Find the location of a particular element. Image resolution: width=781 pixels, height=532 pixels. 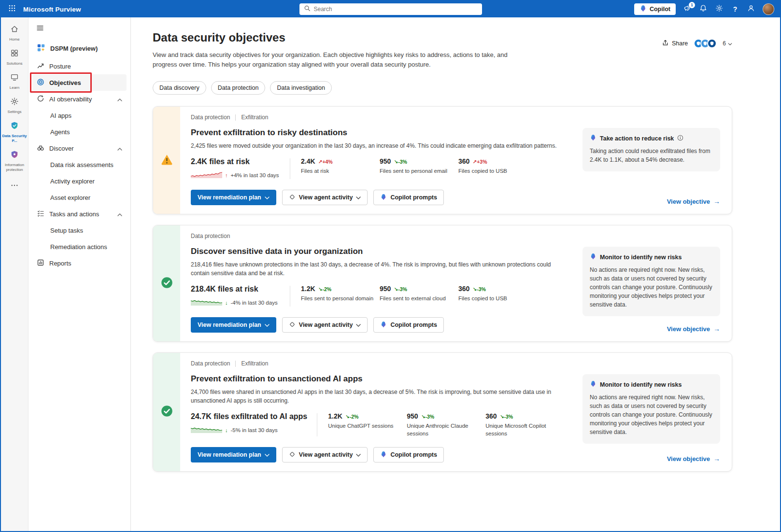

rail-item-settings: Settings is located at coordinates (14, 106).